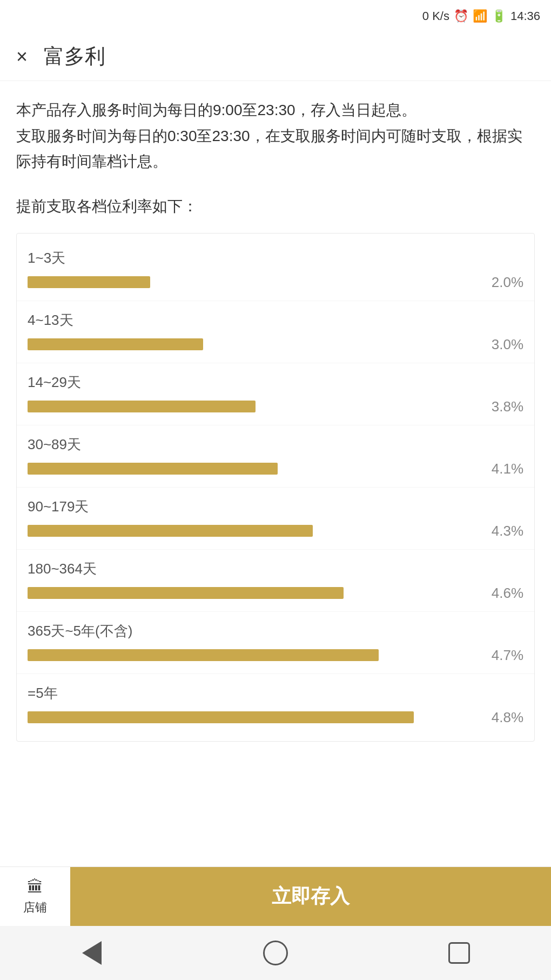  Describe the element at coordinates (75, 56) in the screenshot. I see `page-title: 富多利` at that location.